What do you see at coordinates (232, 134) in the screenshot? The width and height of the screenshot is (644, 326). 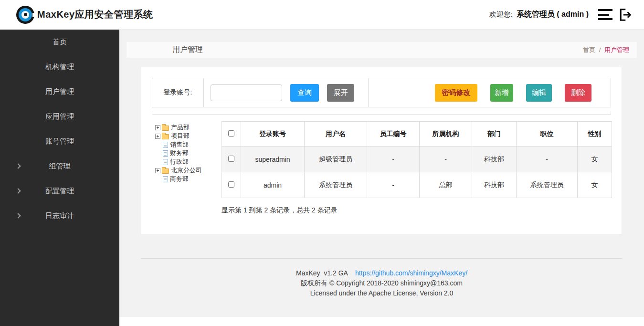 I see `table-header-select` at bounding box center [232, 134].